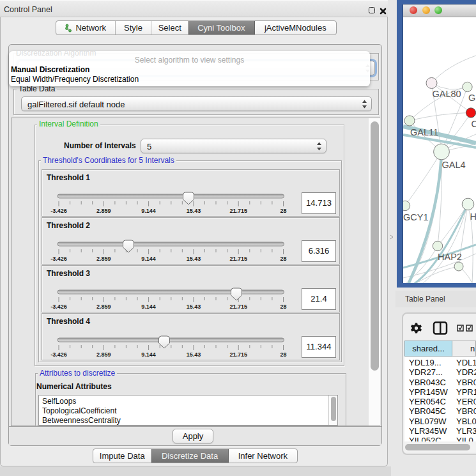  Describe the element at coordinates (450, 257) in the screenshot. I see `svg-text: HAP2` at that location.